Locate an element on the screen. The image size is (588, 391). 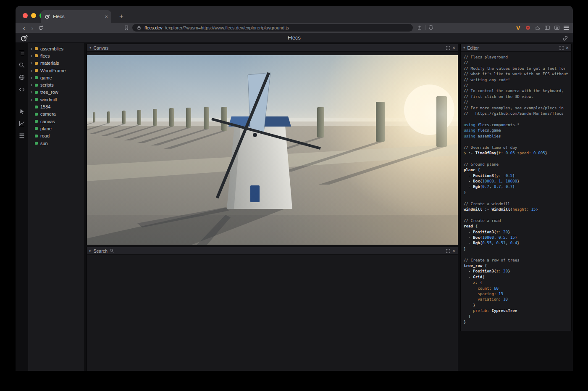
search-glyph-icon is located at coordinates (112, 251).